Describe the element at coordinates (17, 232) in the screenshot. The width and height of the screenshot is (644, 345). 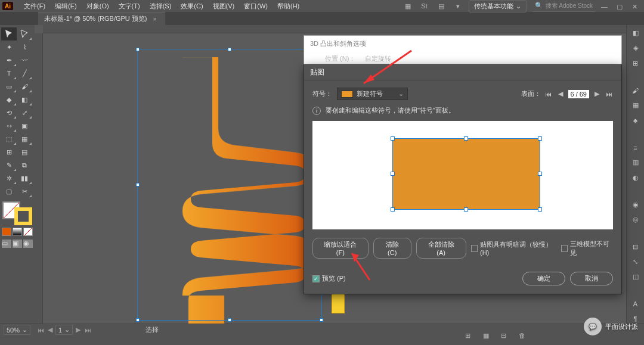
I see `gradient-swatch` at that location.